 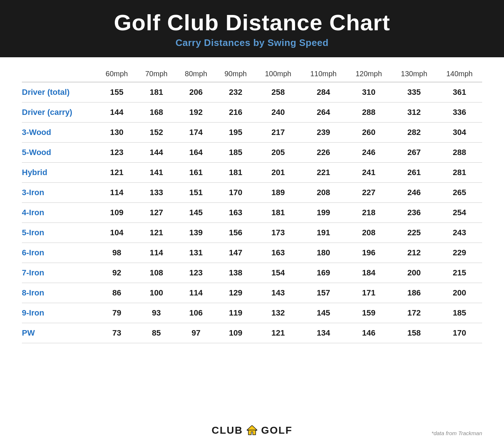 What do you see at coordinates (196, 133) in the screenshot?
I see `table-cell: 174` at bounding box center [196, 133].